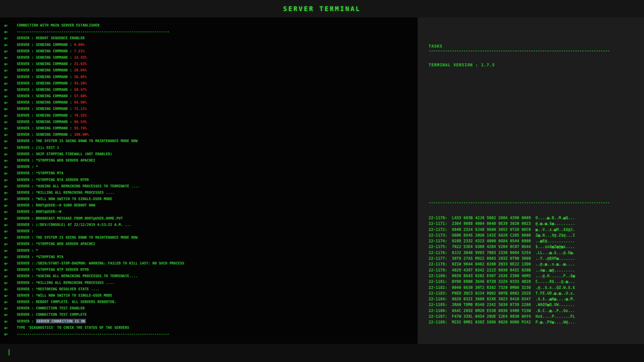 The height and width of the screenshot is (362, 644). What do you see at coordinates (80, 57) in the screenshot?
I see `progress-value: 14.42%` at bounding box center [80, 57].